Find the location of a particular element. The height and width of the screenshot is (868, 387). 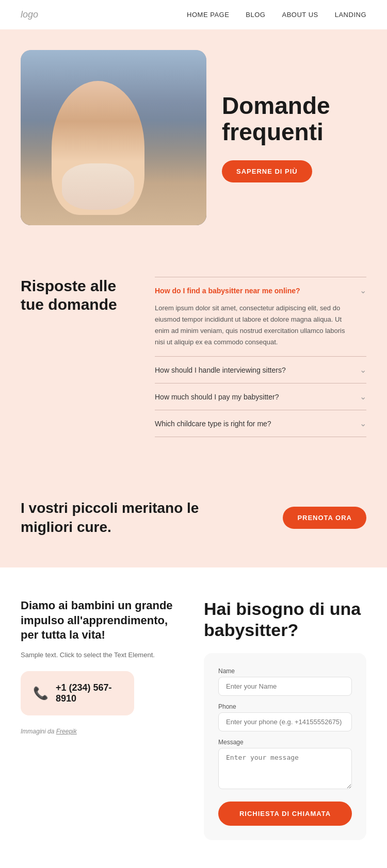

faq-question-text-2: How much should I pay my babysitter? is located at coordinates (217, 397).